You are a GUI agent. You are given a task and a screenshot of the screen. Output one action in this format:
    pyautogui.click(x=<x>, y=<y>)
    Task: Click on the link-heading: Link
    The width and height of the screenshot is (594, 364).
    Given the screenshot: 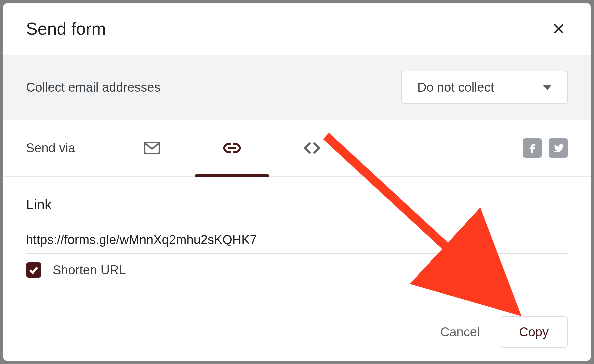 What is the action you would take?
    pyautogui.click(x=297, y=205)
    